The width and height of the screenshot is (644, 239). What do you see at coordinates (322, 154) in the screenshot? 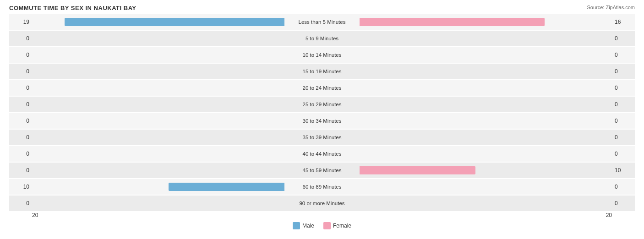
I see `bars-section: 40 to 44 Minutes` at bounding box center [322, 154].